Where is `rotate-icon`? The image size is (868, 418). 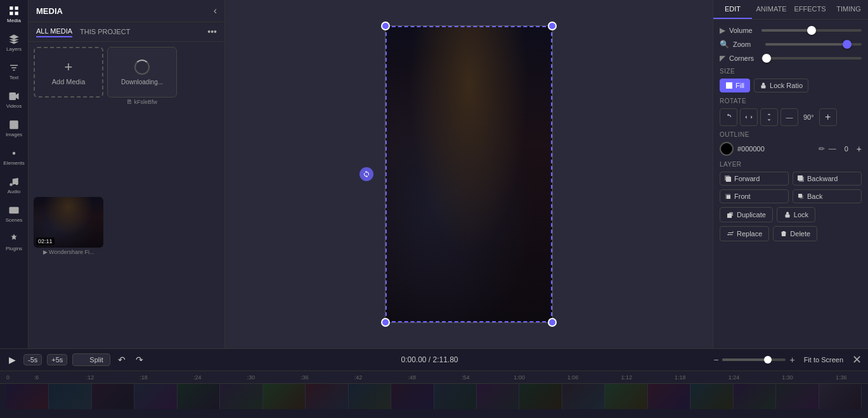 rotate-icon is located at coordinates (366, 174).